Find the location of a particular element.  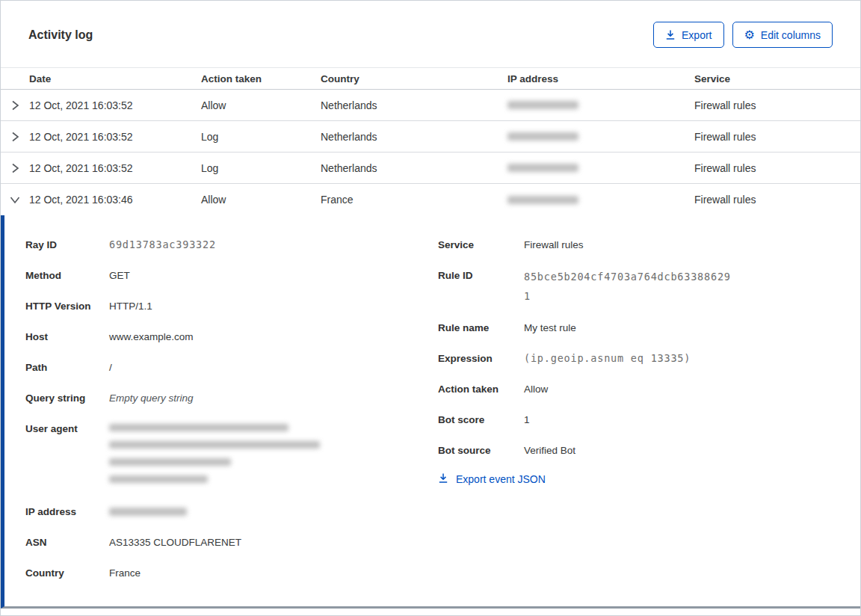

header-actions: Export ⚙ Edit columns is located at coordinates (743, 34).